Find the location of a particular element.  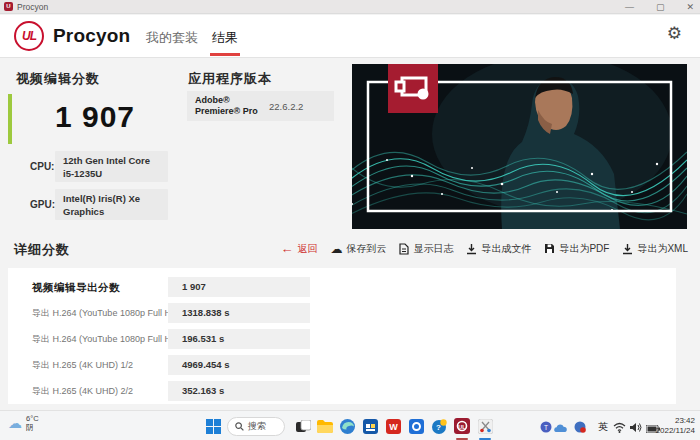

cpu-value: 12th Gen Intel Core i5-1235U is located at coordinates (112, 166).